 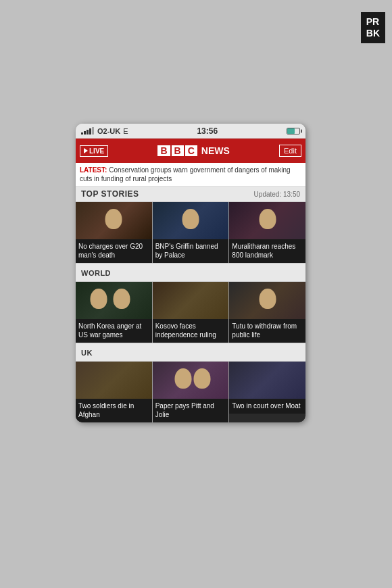 What do you see at coordinates (191, 392) in the screenshot?
I see `story-pitt: Paper pays Pitt and Jolie` at bounding box center [191, 392].